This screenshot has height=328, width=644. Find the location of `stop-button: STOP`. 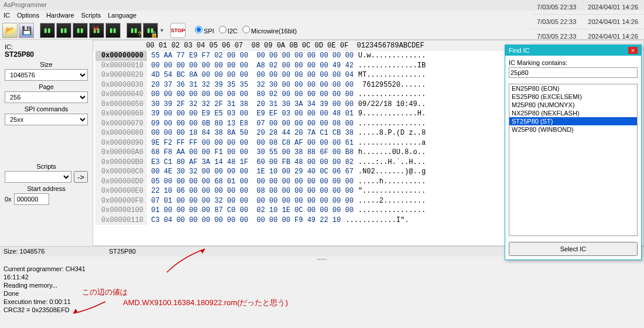

stop-button: STOP is located at coordinates (178, 30).